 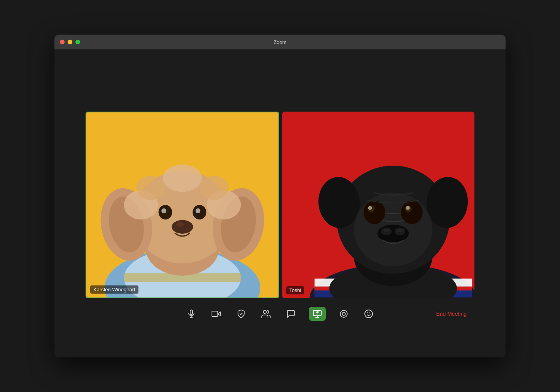 I want to click on security-button, so click(x=241, y=314).